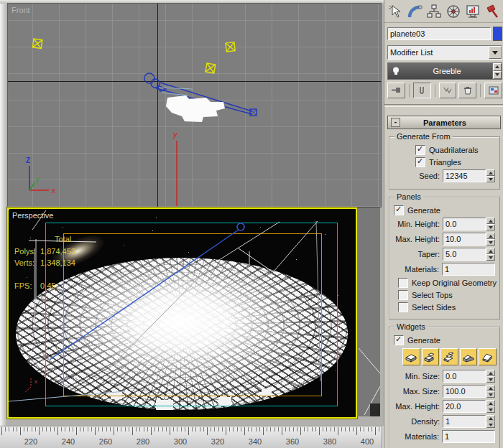 The height and width of the screenshot is (448, 503). What do you see at coordinates (447, 283) in the screenshot?
I see `keep-original-geometry-row: Keep Original Geometry` at bounding box center [447, 283].